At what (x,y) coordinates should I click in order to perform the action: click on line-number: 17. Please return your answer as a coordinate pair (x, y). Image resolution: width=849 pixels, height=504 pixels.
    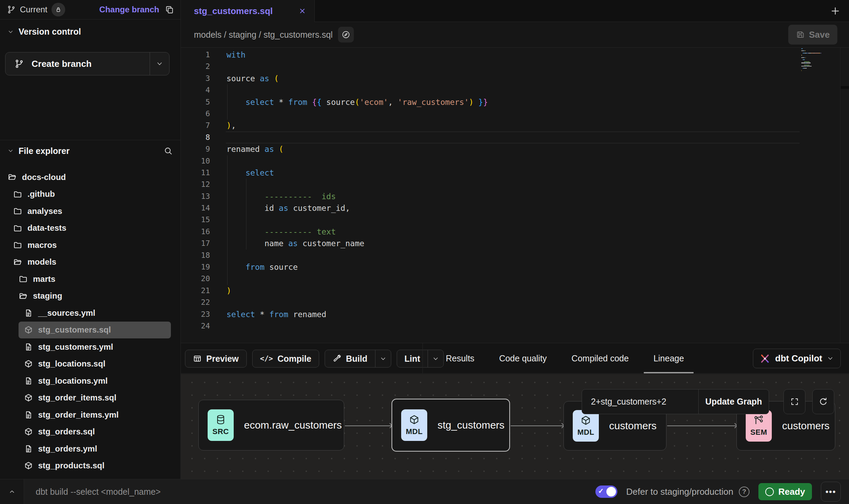
    Looking at the image, I should click on (196, 243).